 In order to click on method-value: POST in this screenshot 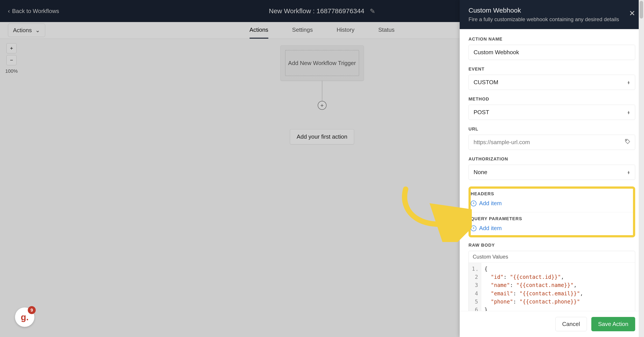, I will do `click(482, 112)`.